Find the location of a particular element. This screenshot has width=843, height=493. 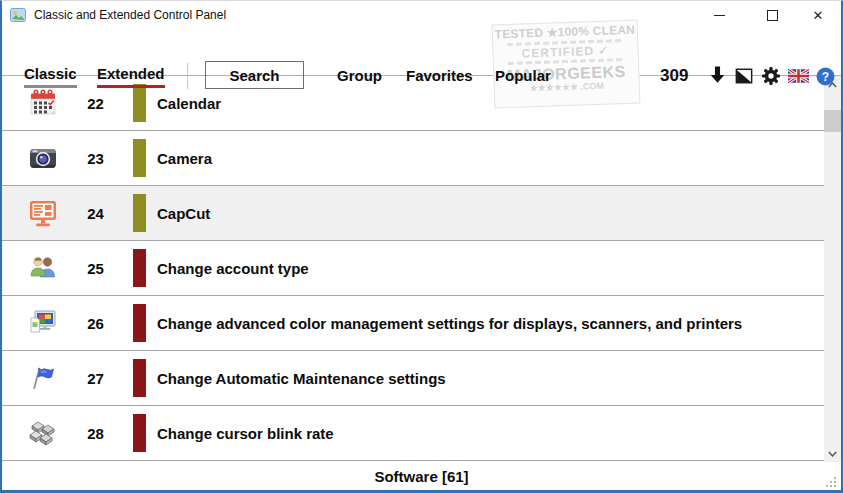

capcut-icon is located at coordinates (43, 213).